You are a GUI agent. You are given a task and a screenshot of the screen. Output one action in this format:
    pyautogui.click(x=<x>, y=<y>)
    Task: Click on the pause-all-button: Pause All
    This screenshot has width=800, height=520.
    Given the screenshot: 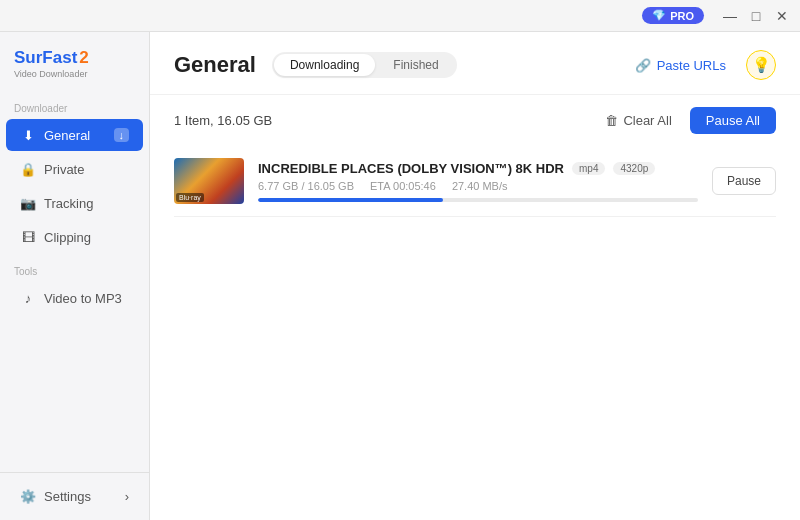 What is the action you would take?
    pyautogui.click(x=733, y=120)
    